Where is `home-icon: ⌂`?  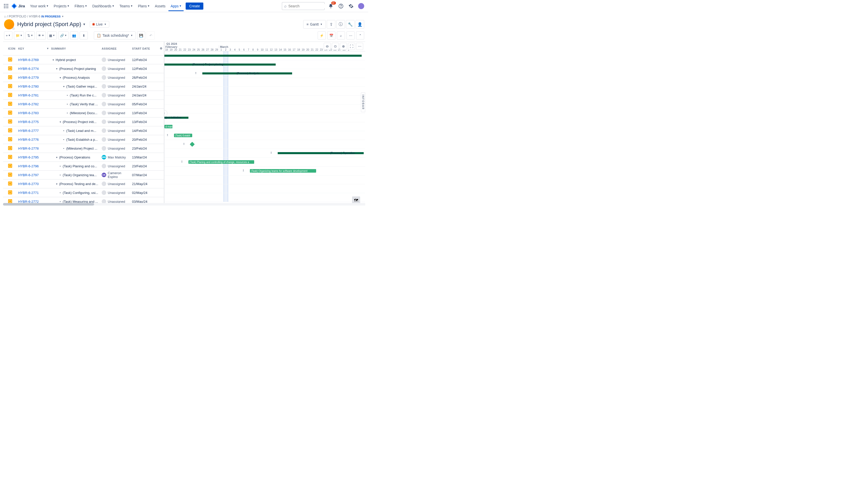
home-icon: ⌂ is located at coordinates (5, 17).